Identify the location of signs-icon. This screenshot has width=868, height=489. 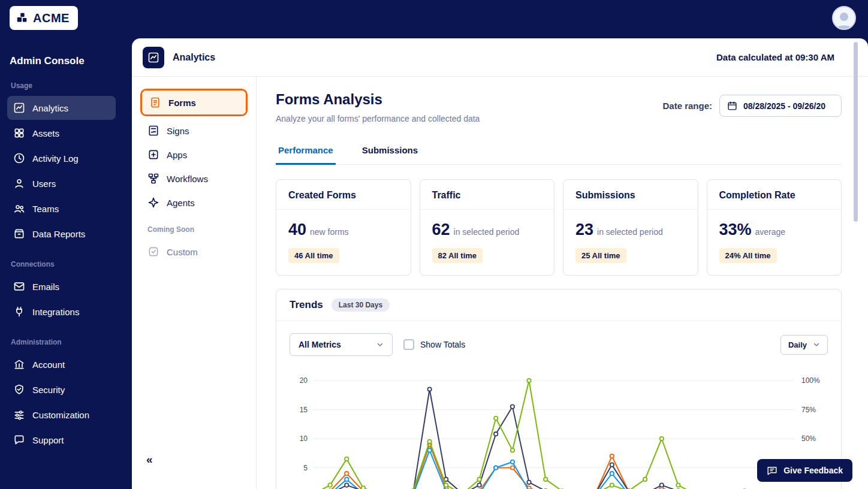
(153, 131).